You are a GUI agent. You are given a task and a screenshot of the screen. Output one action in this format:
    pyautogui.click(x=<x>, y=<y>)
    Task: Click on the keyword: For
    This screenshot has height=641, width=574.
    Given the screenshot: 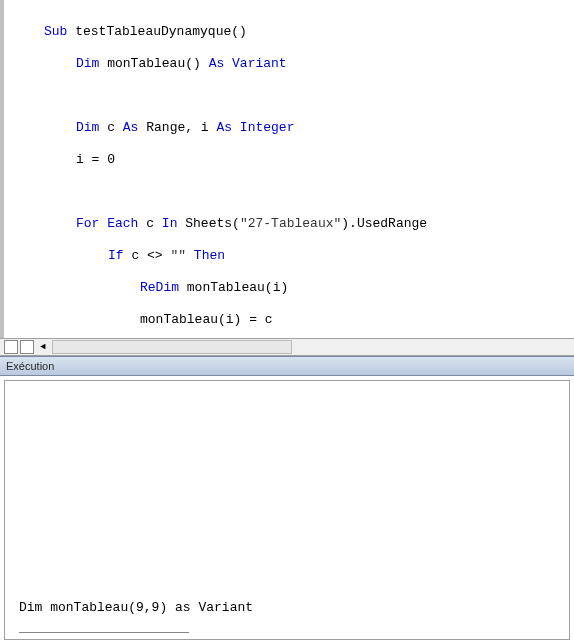 What is the action you would take?
    pyautogui.click(x=88, y=224)
    